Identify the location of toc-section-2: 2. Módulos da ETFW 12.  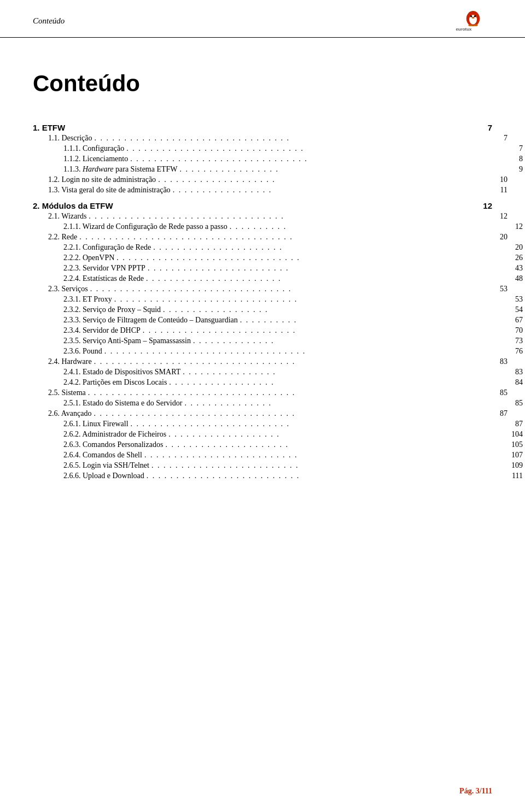
(262, 205).